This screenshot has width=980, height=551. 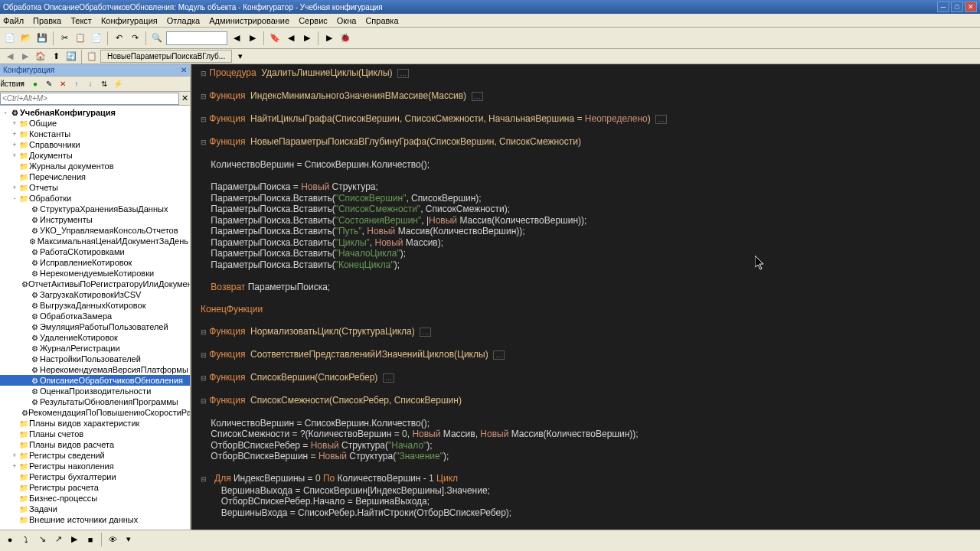 What do you see at coordinates (92, 57) in the screenshot?
I see `proc-list-icon: 📋` at bounding box center [92, 57].